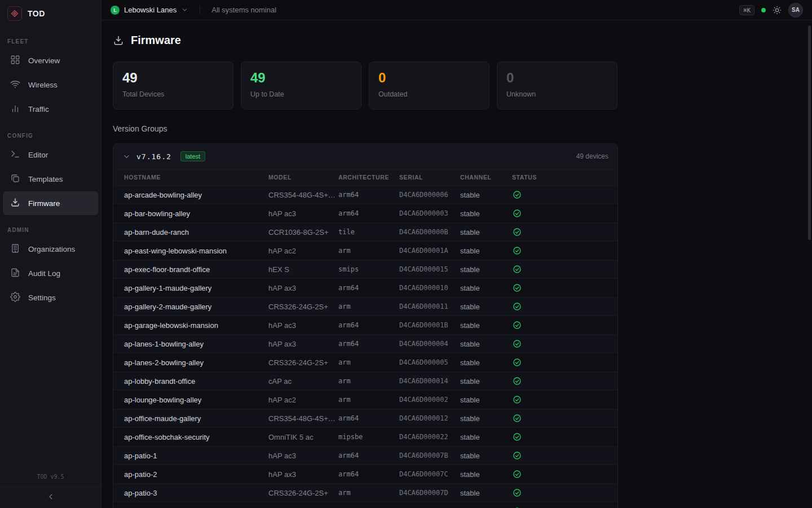 The width and height of the screenshot is (812, 508). What do you see at coordinates (365, 362) in the screenshot?
I see `table-row: ap-lanes-2-bowling-alley CRS326-24G-2S+ …` at bounding box center [365, 362].